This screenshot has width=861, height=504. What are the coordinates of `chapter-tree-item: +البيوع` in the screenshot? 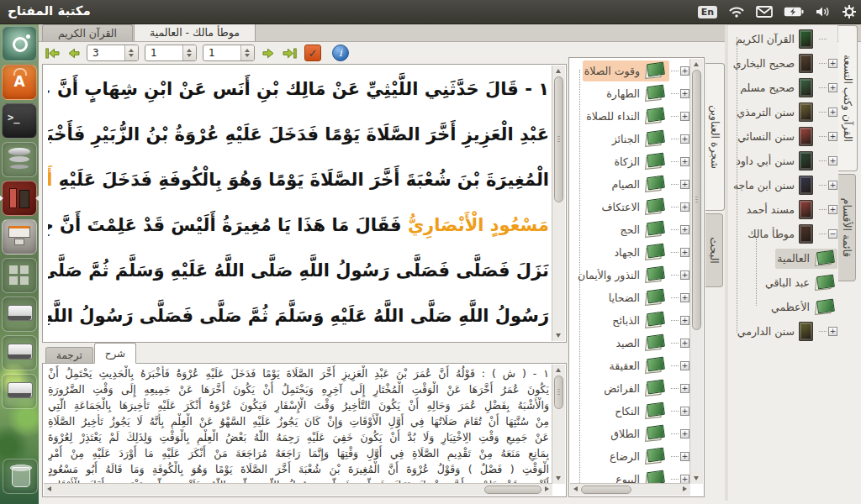 It's located at (631, 475).